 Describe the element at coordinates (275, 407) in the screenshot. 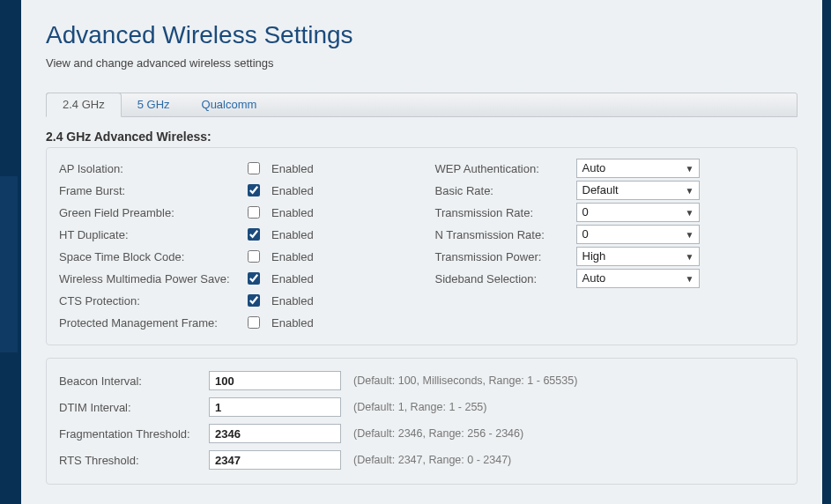

I see `input-dtim-interval` at that location.